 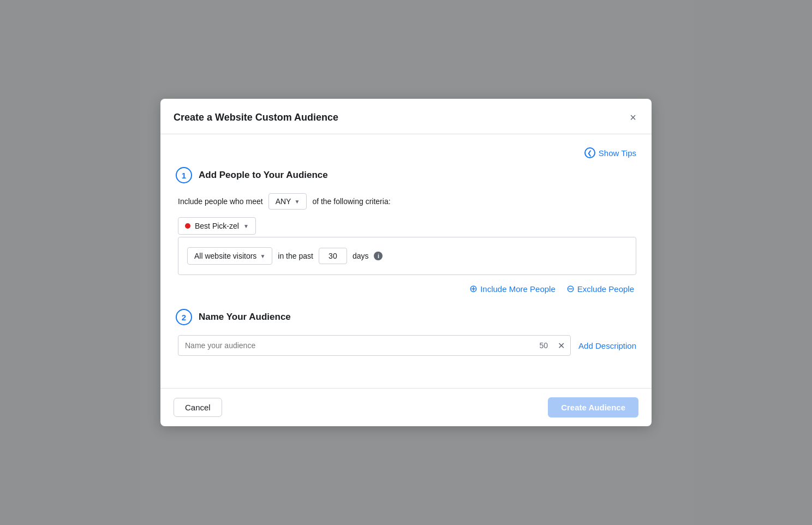 What do you see at coordinates (610, 153) in the screenshot?
I see `show-tips-button: ❮ Show Tips` at bounding box center [610, 153].